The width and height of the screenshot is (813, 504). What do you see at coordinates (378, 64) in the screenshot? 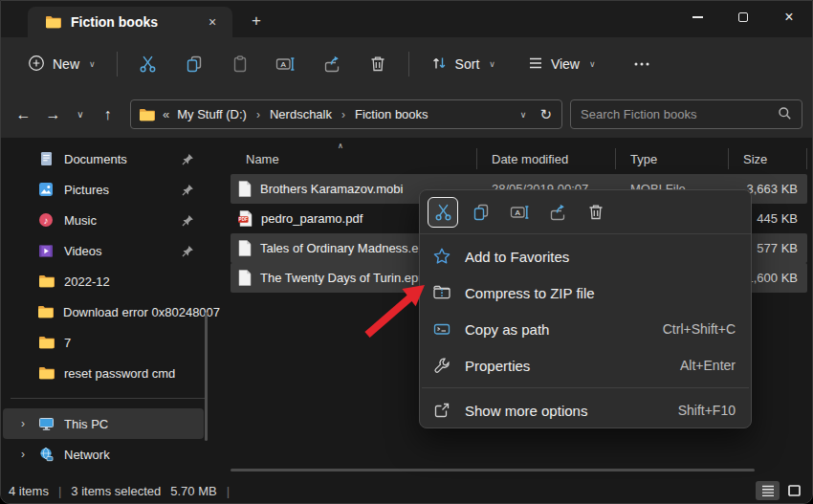
I see `delete-icon` at bounding box center [378, 64].